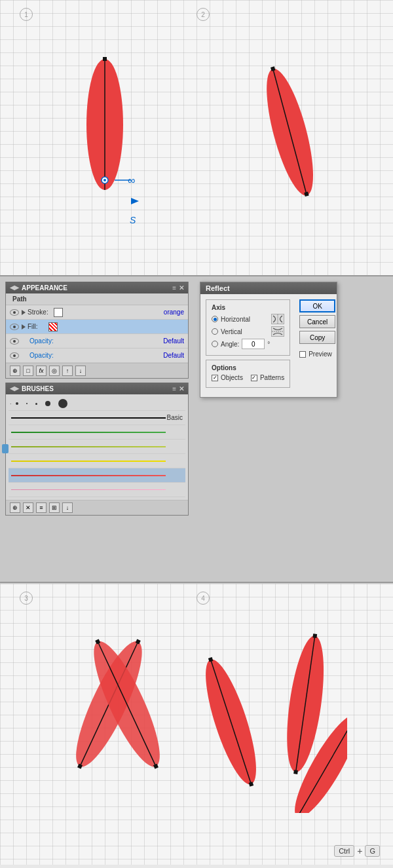 Image resolution: width=393 pixels, height=868 pixels. Describe the element at coordinates (97, 449) in the screenshot. I see `brushes-panel: ◀▶ BRUSHES ≡ ✕ ·` at that location.